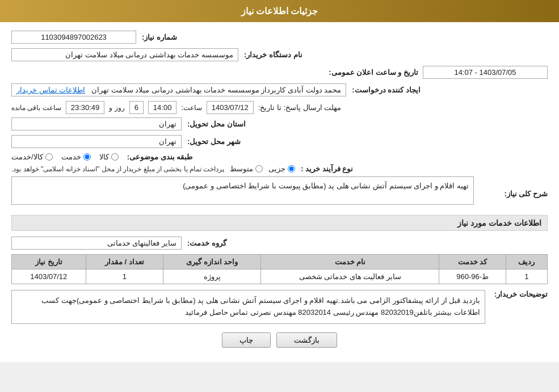 This screenshot has height=392, width=559. What do you see at coordinates (125, 54) in the screenshot?
I see `nam-dastgah-value: موسسسه خدمات بهداشتی درمانی میلاد سلامت …` at bounding box center [125, 54].